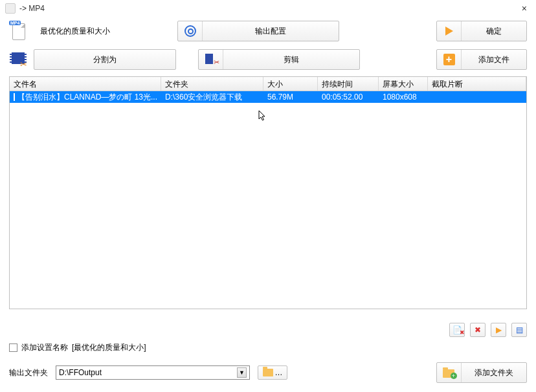 Image resolution: width=536 pixels, height=392 pixels. What do you see at coordinates (498, 330) in the screenshot?
I see `play-button: ▶` at bounding box center [498, 330].